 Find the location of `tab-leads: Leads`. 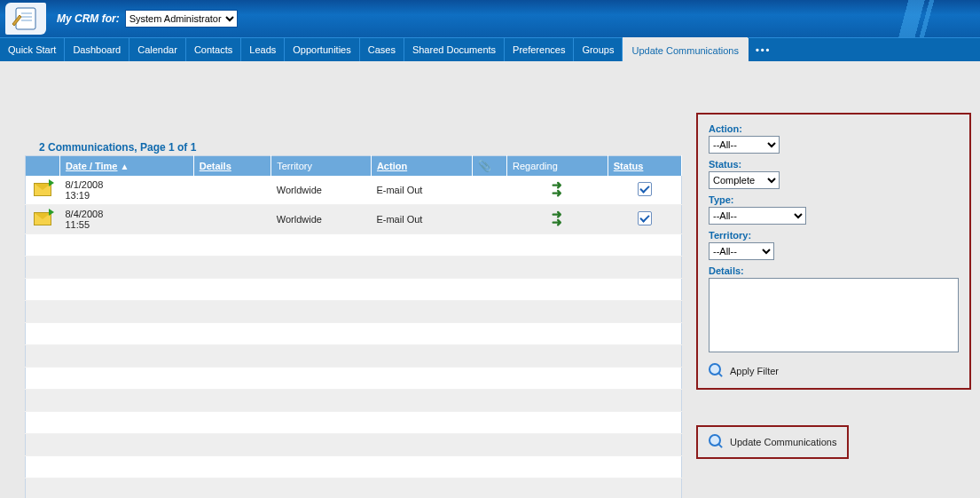

tab-leads: Leads is located at coordinates (263, 50).